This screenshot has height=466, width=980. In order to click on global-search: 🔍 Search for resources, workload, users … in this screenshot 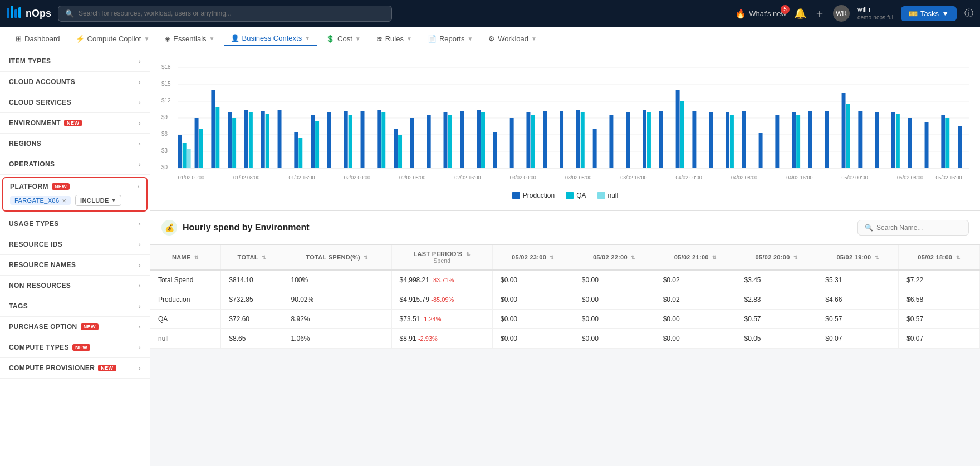, I will do `click(225, 13)`.